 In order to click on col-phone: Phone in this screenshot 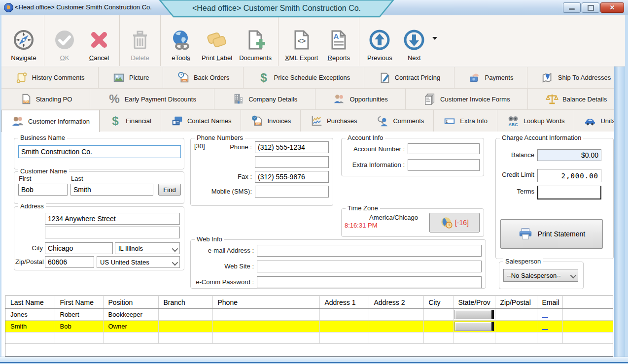, I will do `click(266, 302)`.